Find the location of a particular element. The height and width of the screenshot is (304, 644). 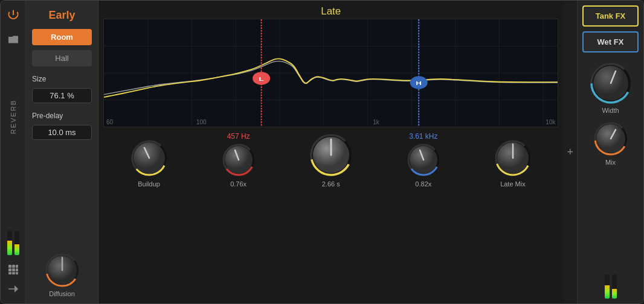

buildup-group: Buildup is located at coordinates (149, 163).